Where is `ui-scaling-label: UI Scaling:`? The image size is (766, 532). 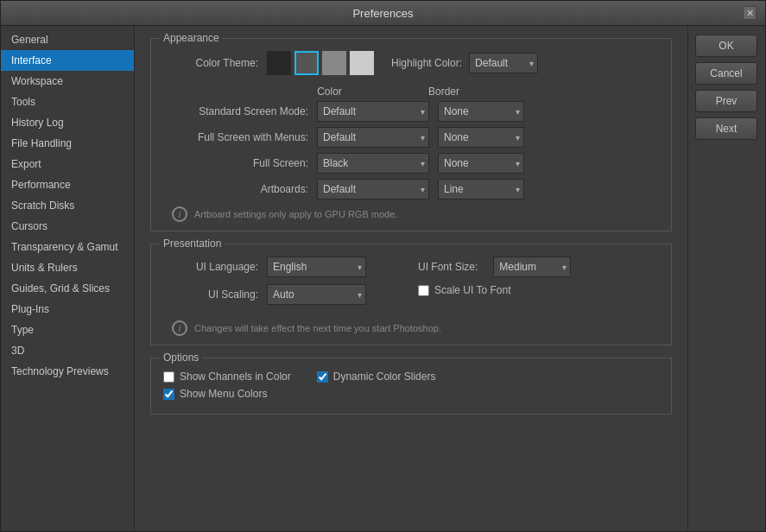
ui-scaling-label: UI Scaling: is located at coordinates (215, 294).